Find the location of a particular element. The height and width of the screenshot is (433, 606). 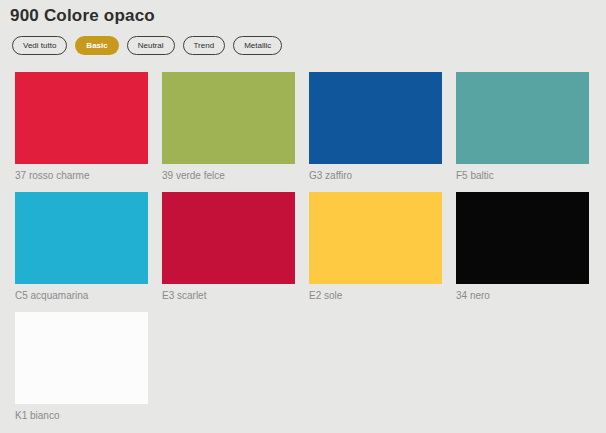

filter-pill-neutral: Neutral is located at coordinates (151, 46).